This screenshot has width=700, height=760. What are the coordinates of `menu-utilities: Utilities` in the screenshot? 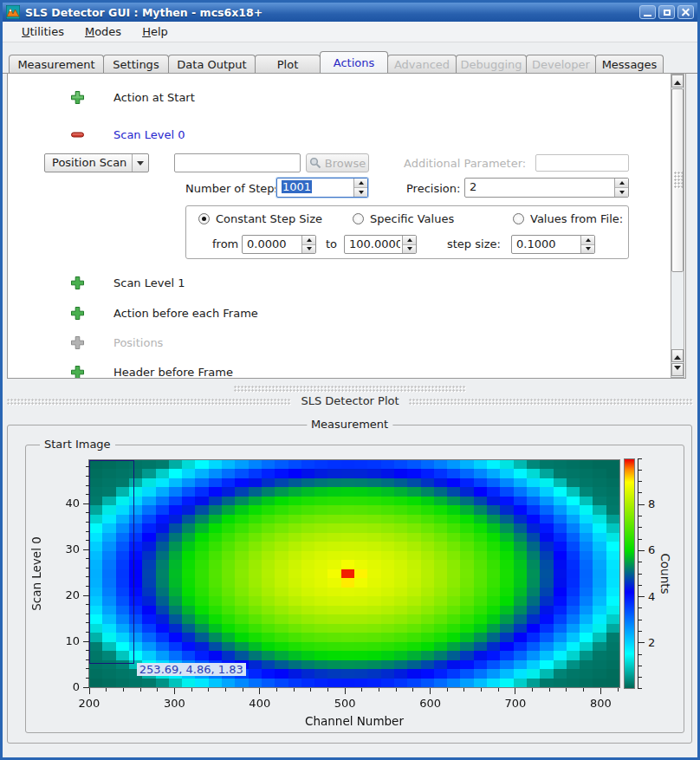 It's located at (43, 31).